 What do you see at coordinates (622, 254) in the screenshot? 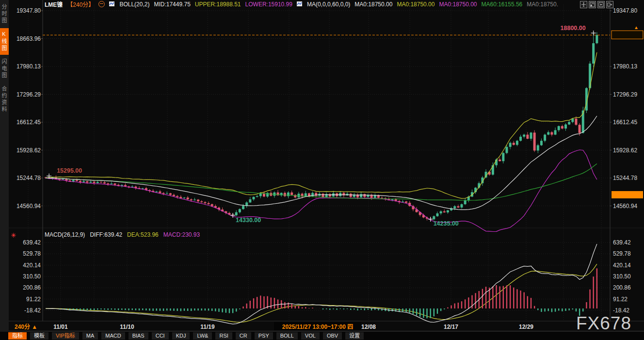
I see `macd-axis-label-right: 529.78` at bounding box center [622, 254].